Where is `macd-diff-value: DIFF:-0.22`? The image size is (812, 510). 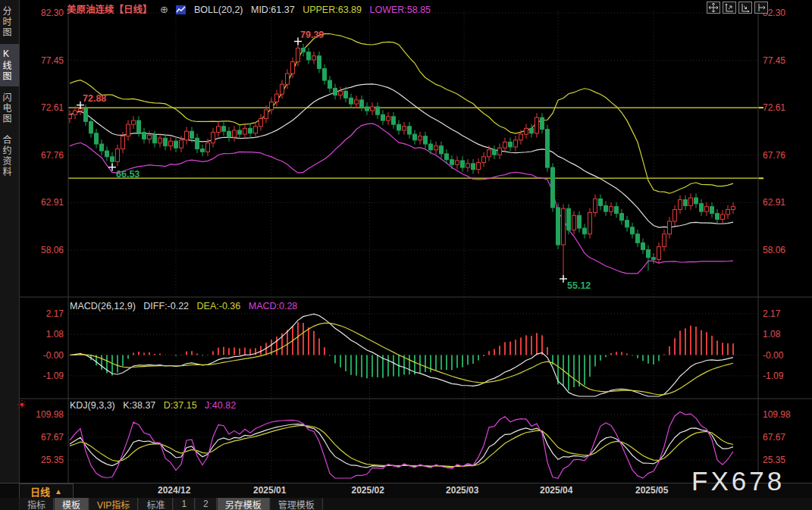 macd-diff-value: DIFF:-0.22 is located at coordinates (166, 306).